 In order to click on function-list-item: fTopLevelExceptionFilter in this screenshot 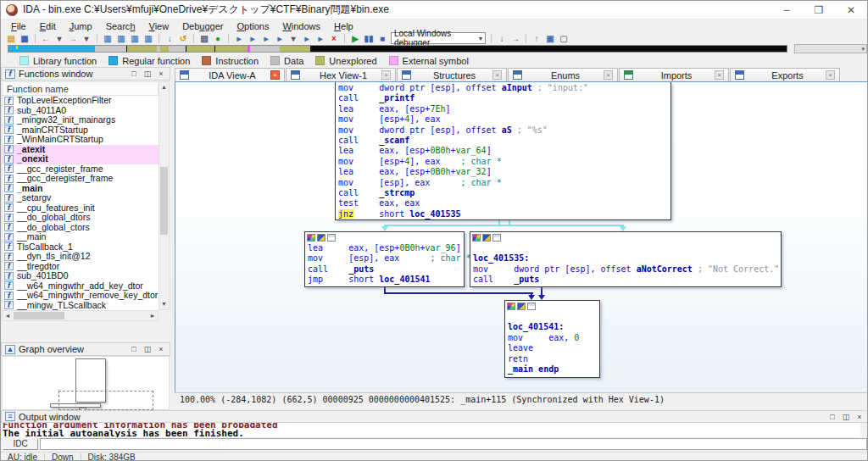, I will do `click(81, 101)`.